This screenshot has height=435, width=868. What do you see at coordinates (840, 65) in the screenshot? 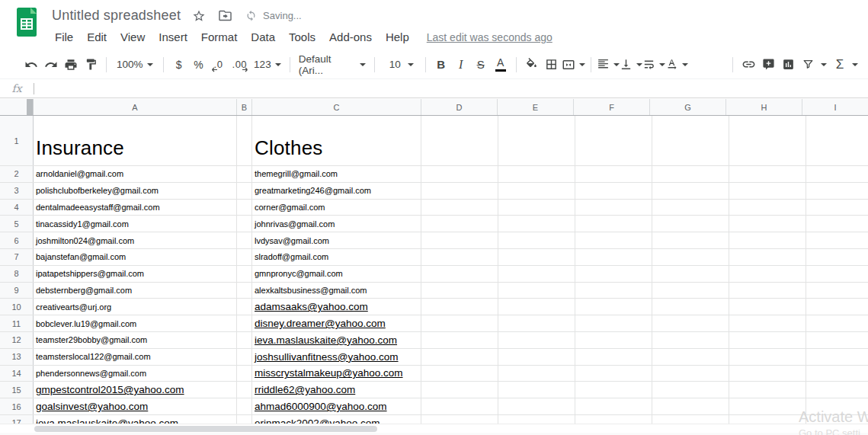
I see `functions-button: Σ` at bounding box center [840, 65].